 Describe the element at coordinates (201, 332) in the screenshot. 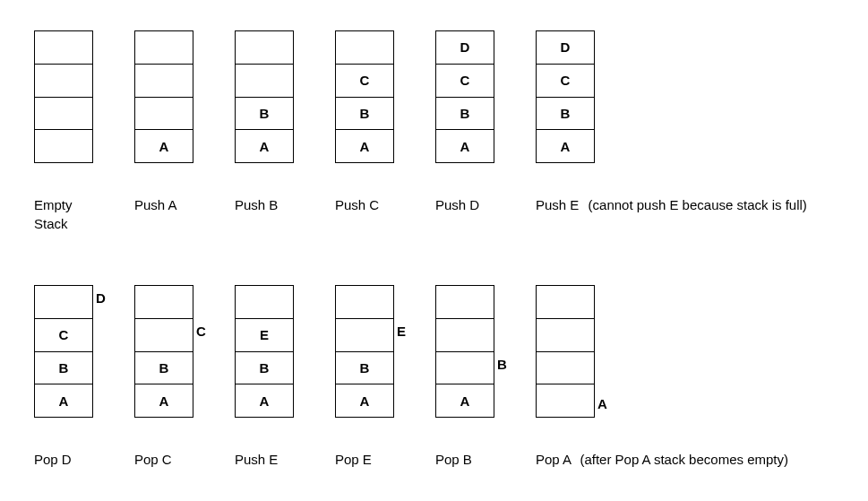

I see `popped-element: C` at that location.